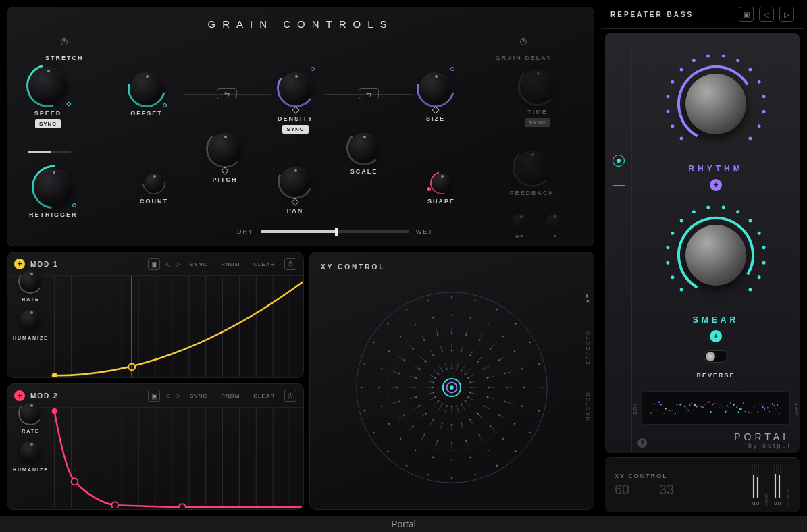 This screenshot has height=532, width=807. Describe the element at coordinates (524, 50) in the screenshot. I see `grain-delay-power: GRAIN DELAY` at that location.